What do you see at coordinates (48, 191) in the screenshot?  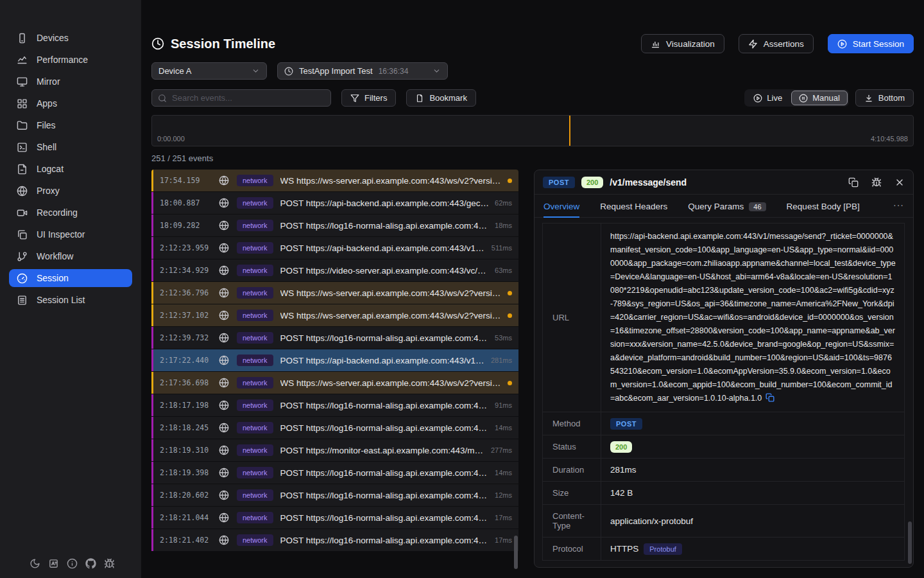 I see `sidebar-item-label: Proxy` at bounding box center [48, 191].